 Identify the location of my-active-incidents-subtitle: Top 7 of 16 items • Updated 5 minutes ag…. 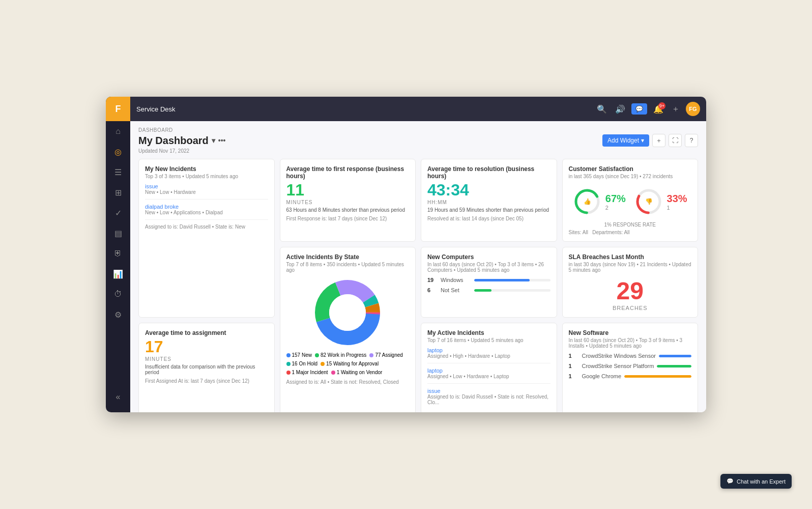
(489, 340).